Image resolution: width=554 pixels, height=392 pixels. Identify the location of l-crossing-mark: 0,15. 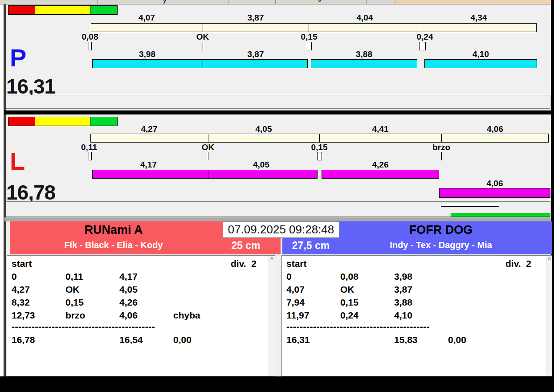
(319, 147).